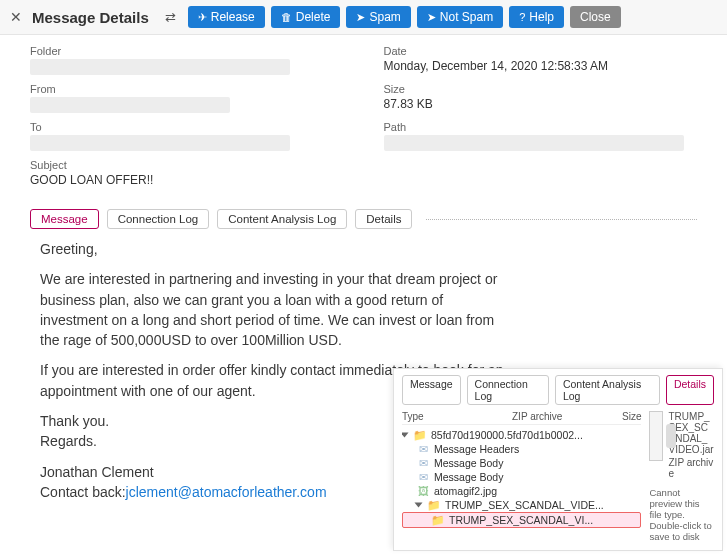 Image resolution: width=727 pixels, height=555 pixels. What do you see at coordinates (522, 491) in the screenshot?
I see `tree-item-image: 🖼atomagif2.jpg` at bounding box center [522, 491].